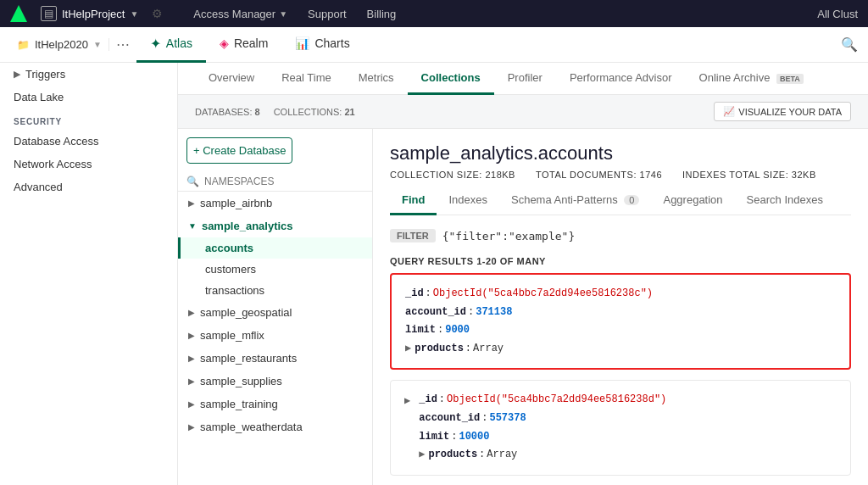 This screenshot has height=485, width=868. I want to click on collection-title: sample_analytics.accounts, so click(620, 153).